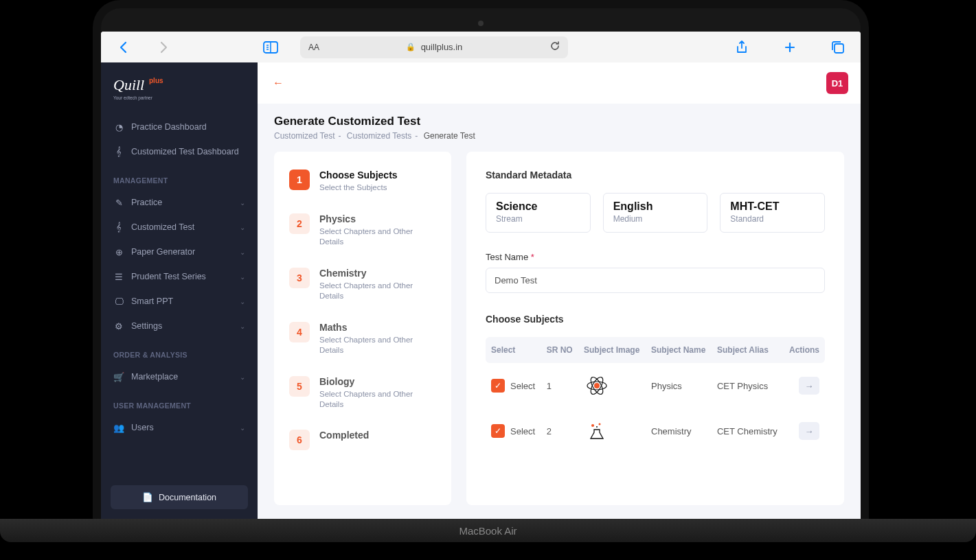 This screenshot has width=976, height=560. Describe the element at coordinates (655, 257) in the screenshot. I see `test-name-label: Test Name *` at that location.